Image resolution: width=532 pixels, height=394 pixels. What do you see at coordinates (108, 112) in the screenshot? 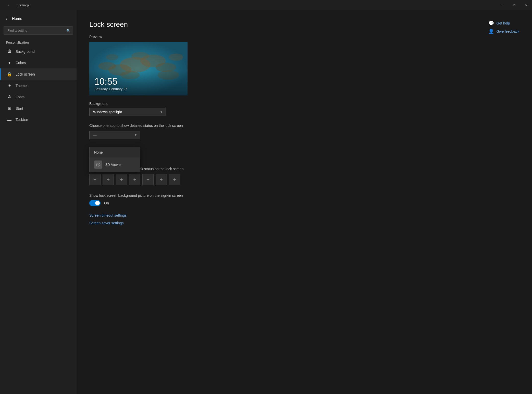
I see `background-dropdown-value: Windows spotlight` at bounding box center [108, 112].